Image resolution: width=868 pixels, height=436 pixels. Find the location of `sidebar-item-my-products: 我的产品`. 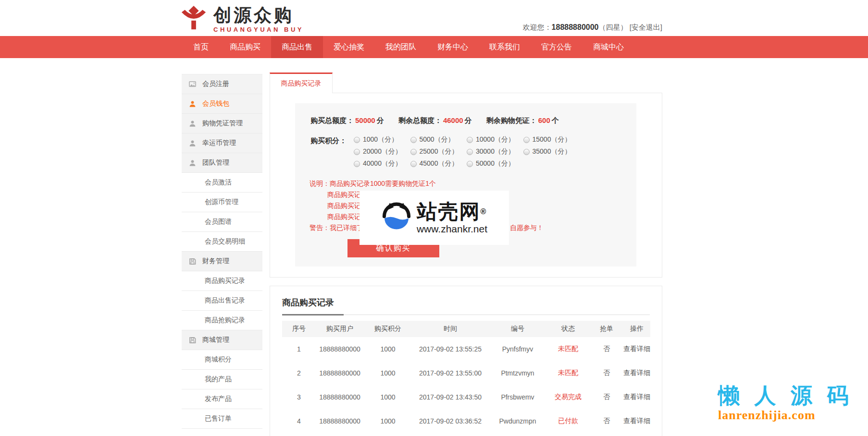

sidebar-item-my-products: 我的产品 is located at coordinates (222, 379).